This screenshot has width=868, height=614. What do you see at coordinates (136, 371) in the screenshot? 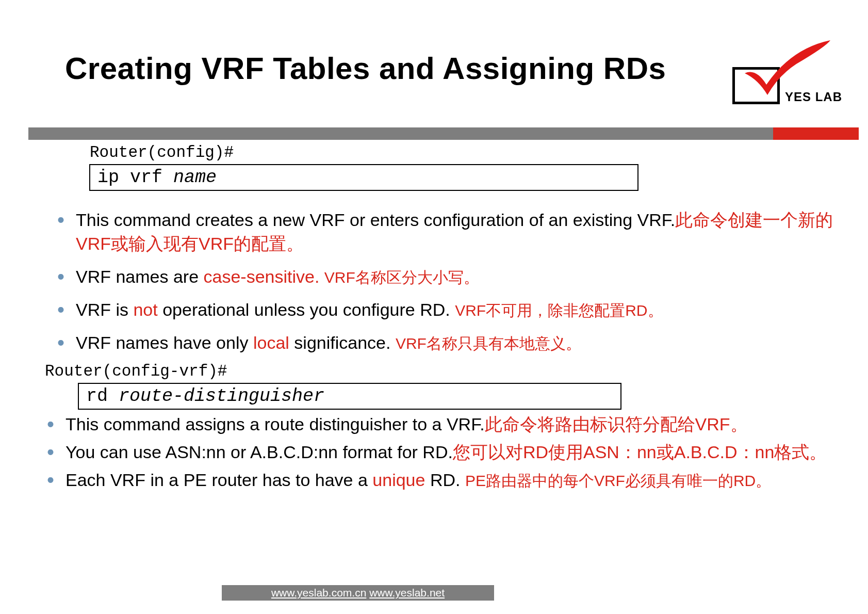
I see `cli-prompt-config-vrf: Router(config-vrf)#` at bounding box center [136, 371].